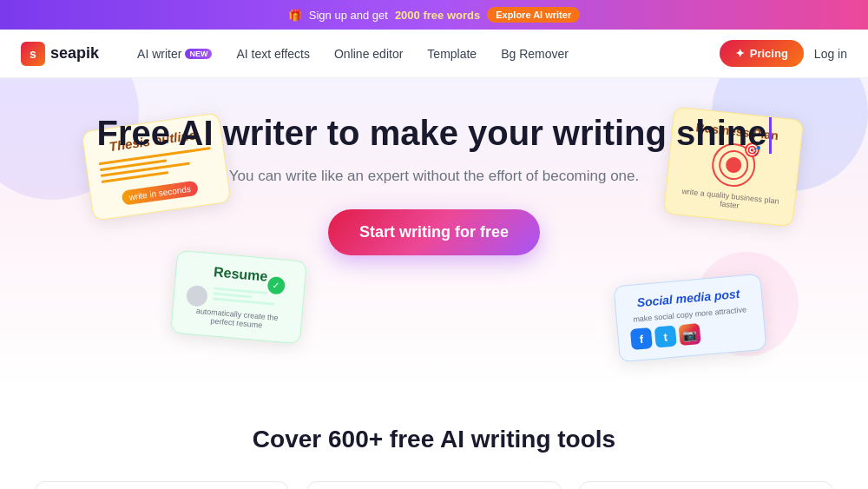  Describe the element at coordinates (434, 485) in the screenshot. I see `feature-card-1: Best AI Blog Writer, Write Blogs In Seco…` at that location.